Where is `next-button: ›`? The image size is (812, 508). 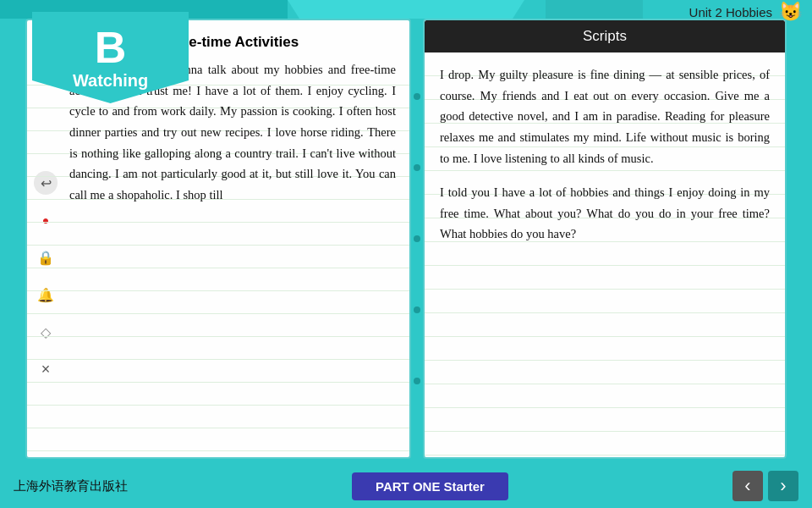 next-button: › is located at coordinates (783, 486).